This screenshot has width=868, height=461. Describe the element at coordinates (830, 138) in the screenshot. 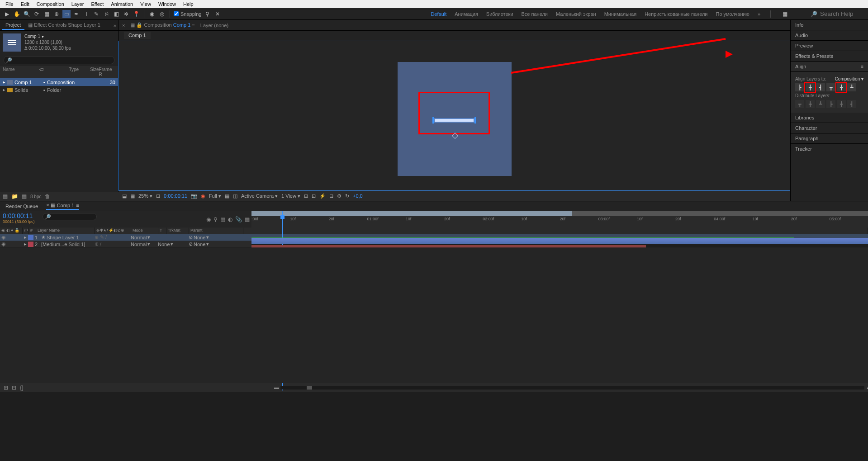

I see `paragraph-panel: Paragraph` at that location.